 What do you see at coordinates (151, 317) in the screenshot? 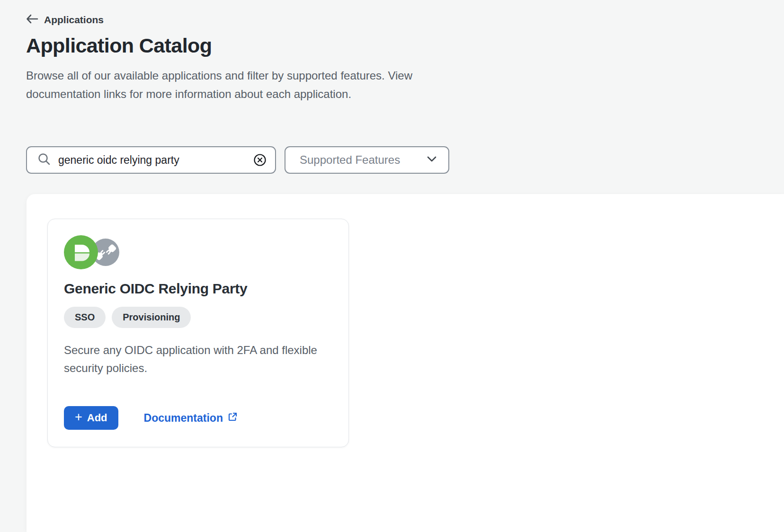
I see `badge-provisioning: Provisioning` at bounding box center [151, 317].